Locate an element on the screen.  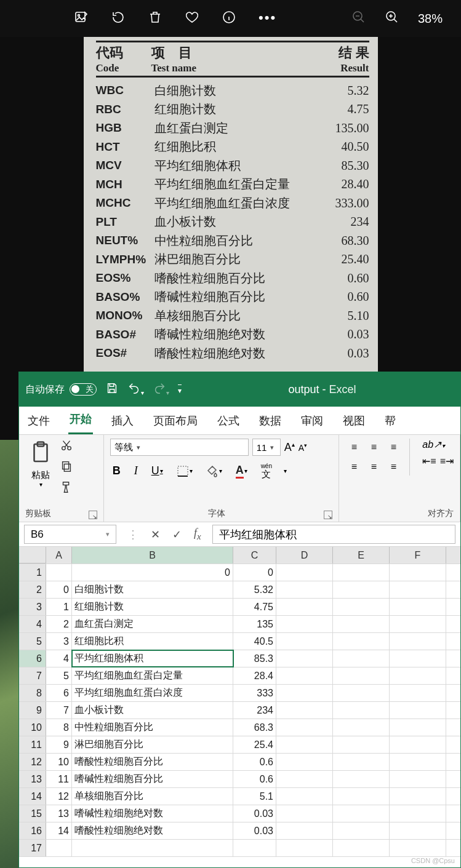
cell: 单核细胞百分比 is located at coordinates (153, 796).